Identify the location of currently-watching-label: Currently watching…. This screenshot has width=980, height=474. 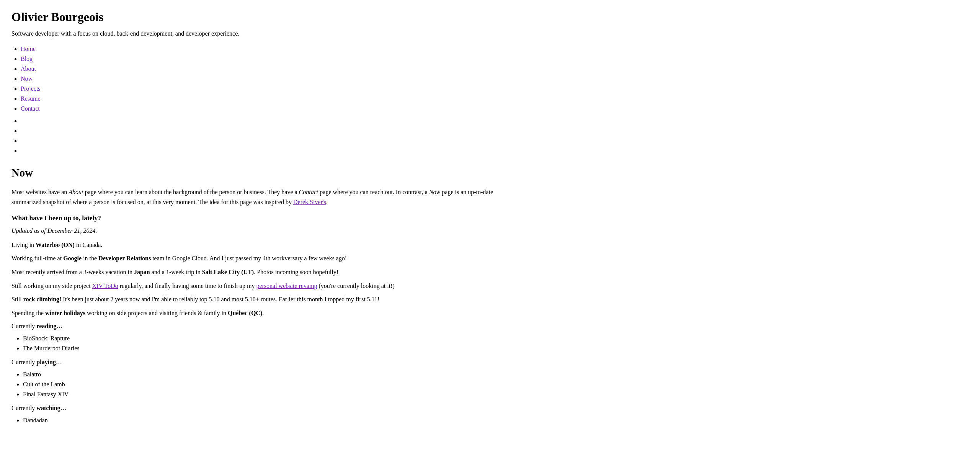
(268, 408).